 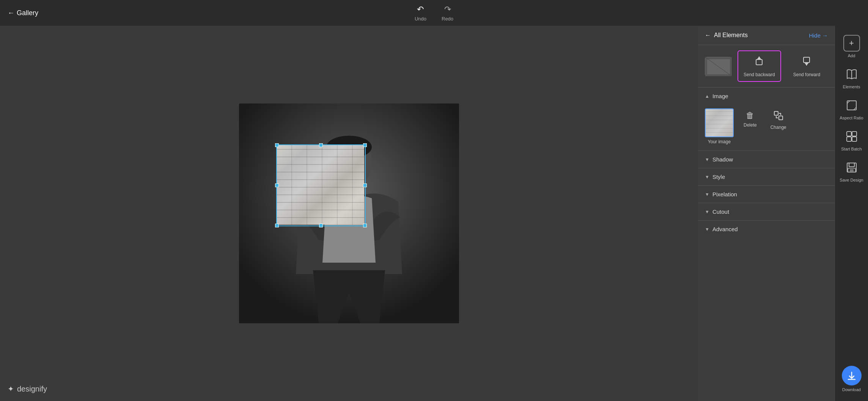 What do you see at coordinates (852, 172) in the screenshot?
I see `save-design-button: Save Design` at bounding box center [852, 172].